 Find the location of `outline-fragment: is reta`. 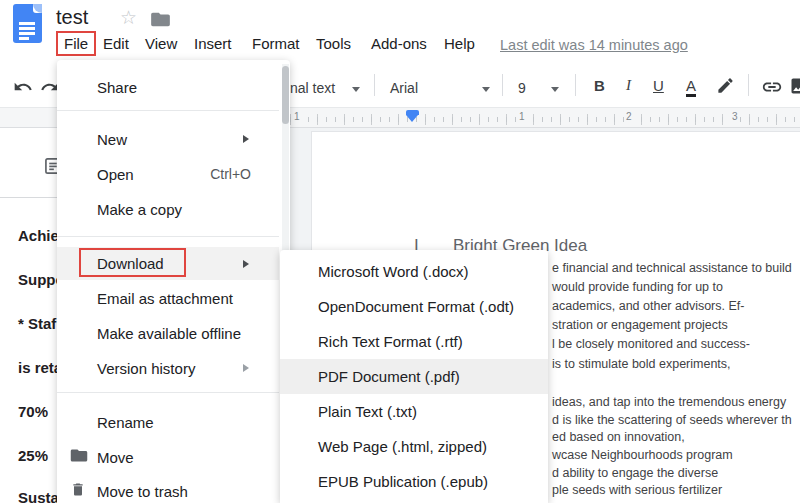

outline-fragment: is reta is located at coordinates (40, 368).